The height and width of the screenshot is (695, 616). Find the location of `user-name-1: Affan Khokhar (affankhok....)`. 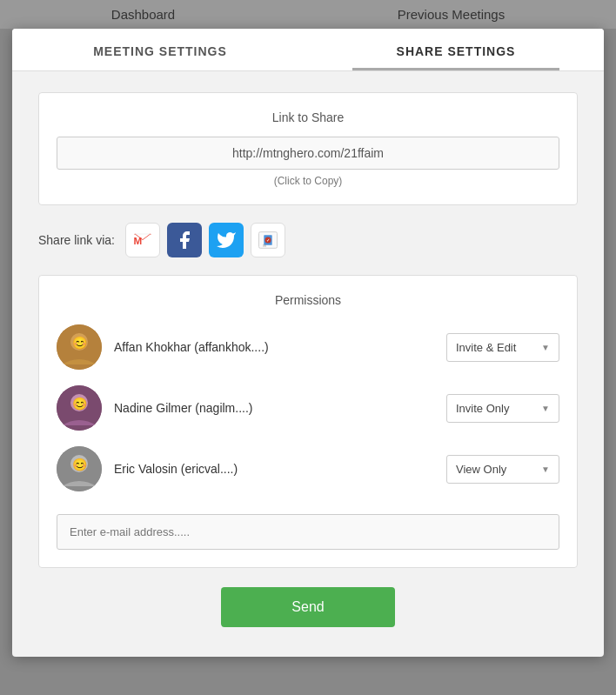

user-name-1: Affan Khokhar (affankhok....) is located at coordinates (274, 347).